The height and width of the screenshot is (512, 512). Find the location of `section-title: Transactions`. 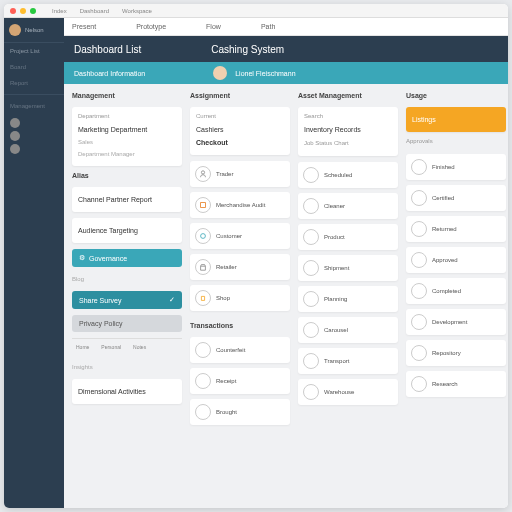

section-title: Transactions is located at coordinates (240, 326).